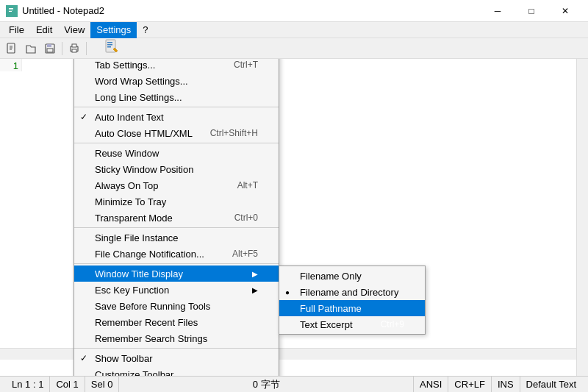  What do you see at coordinates (176, 169) in the screenshot?
I see `menu-sticky-window: Sticky Window Position` at bounding box center [176, 169].